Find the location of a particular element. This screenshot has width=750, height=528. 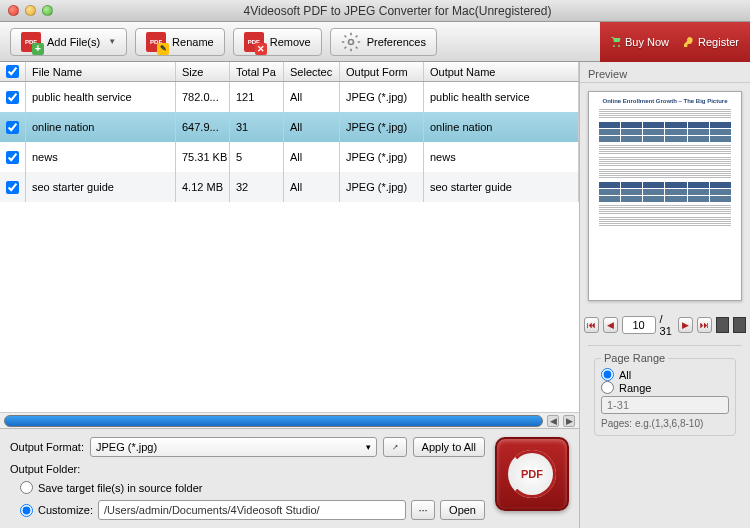

cell-output-name: public health service is located at coordinates (502, 97).